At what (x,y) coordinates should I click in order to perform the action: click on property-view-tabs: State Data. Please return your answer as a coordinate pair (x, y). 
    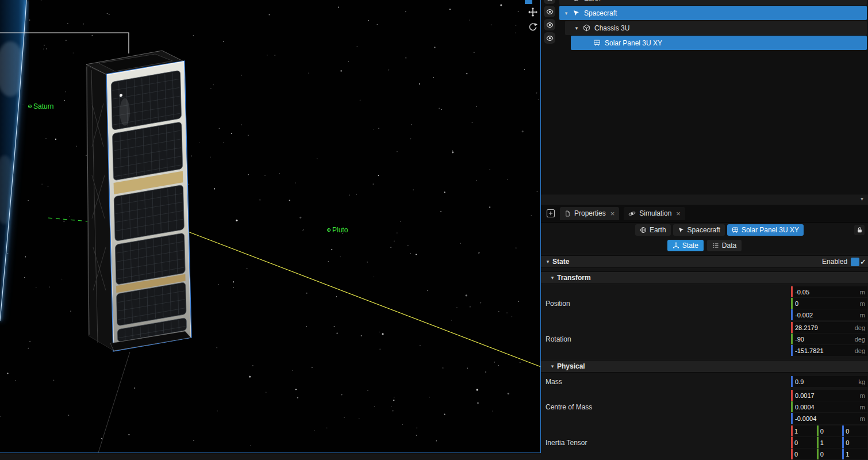
    Looking at the image, I should click on (705, 246).